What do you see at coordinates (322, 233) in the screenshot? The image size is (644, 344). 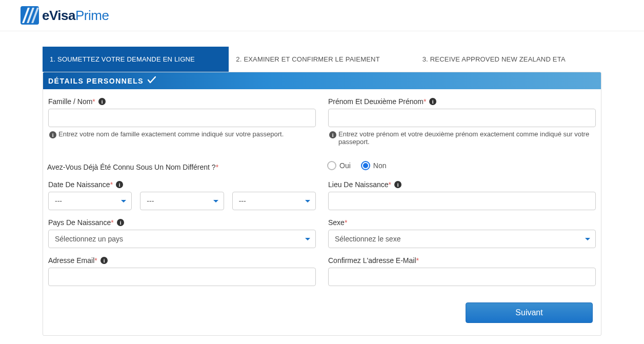 I see `row-country-sex: Pays De Naissance* i Sélectionnez un pay…` at bounding box center [322, 233].